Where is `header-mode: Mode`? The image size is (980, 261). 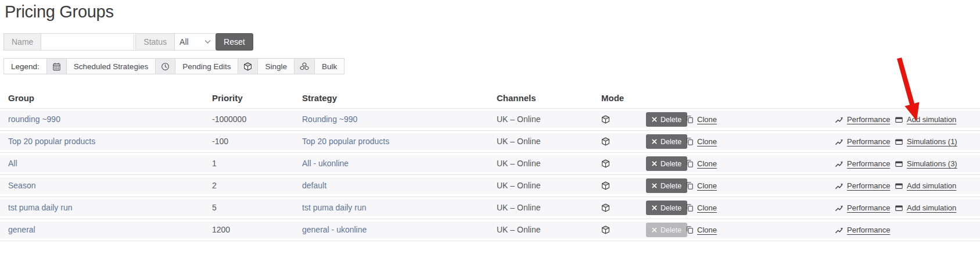
header-mode: Mode is located at coordinates (612, 98).